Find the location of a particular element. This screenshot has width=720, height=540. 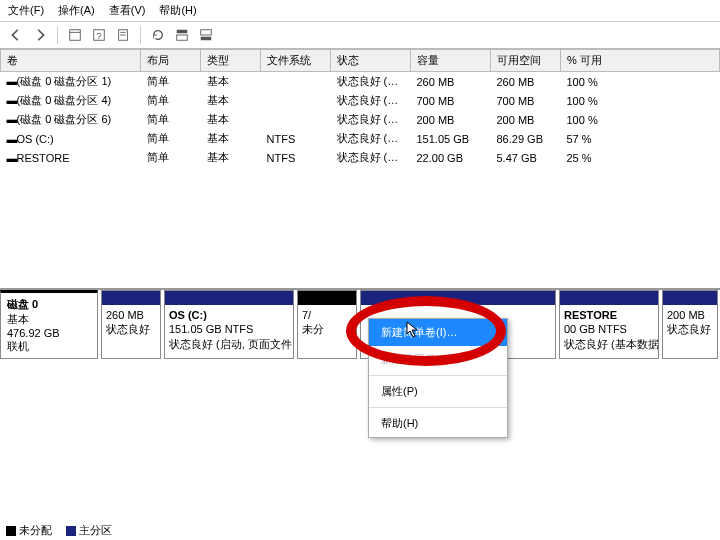

table-row: ▬(磁盘 0 磁盘分区 4)简单基本状态良好 (…700 MB700 MB100… is located at coordinates (360, 100).